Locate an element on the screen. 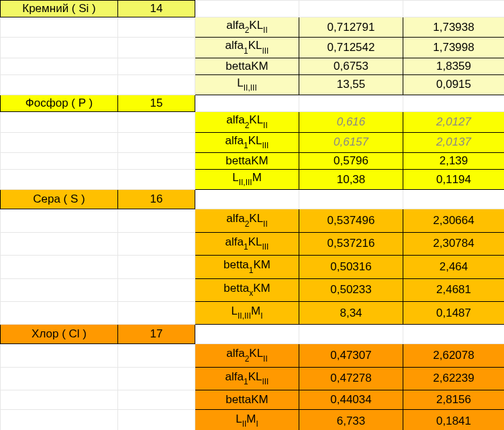 The width and height of the screenshot is (504, 430). value-2: 1,73938 is located at coordinates (454, 28).